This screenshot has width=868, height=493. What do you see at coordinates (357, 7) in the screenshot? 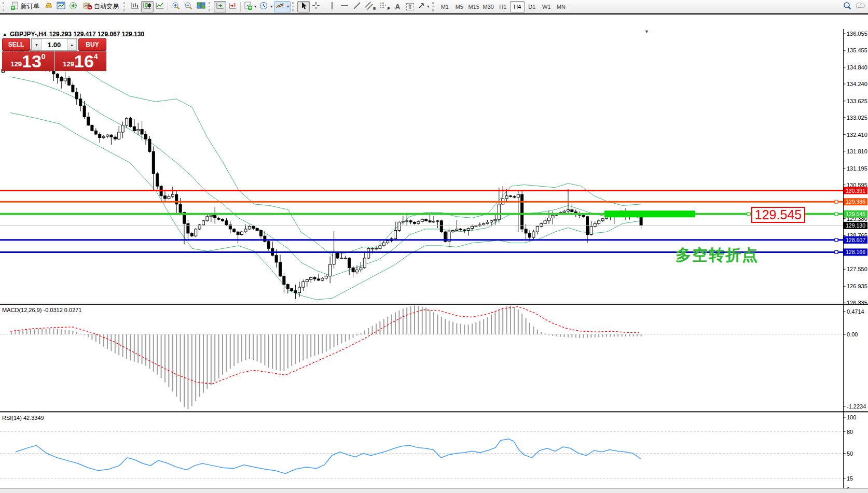
I see `trendline-button` at bounding box center [357, 7].